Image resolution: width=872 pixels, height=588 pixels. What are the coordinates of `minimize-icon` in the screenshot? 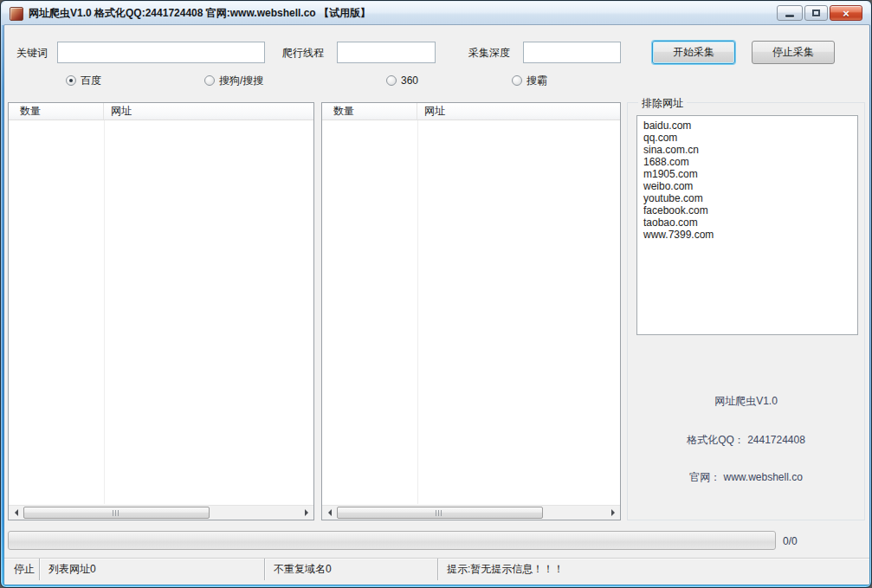 It's located at (790, 16).